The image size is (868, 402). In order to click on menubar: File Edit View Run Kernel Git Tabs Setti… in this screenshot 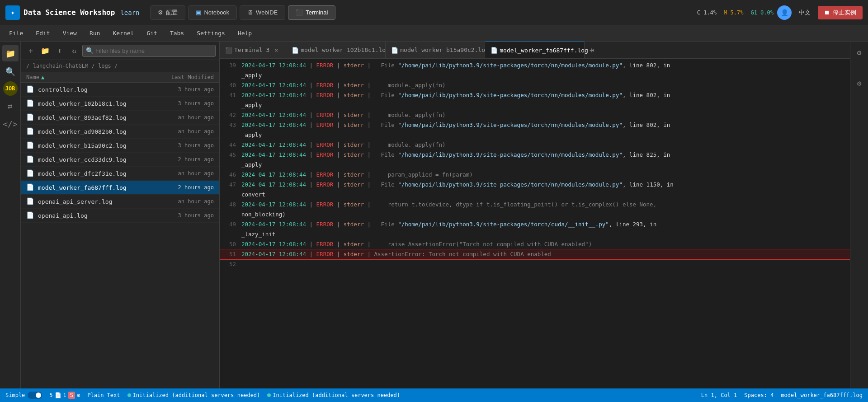, I will do `click(434, 33)`.